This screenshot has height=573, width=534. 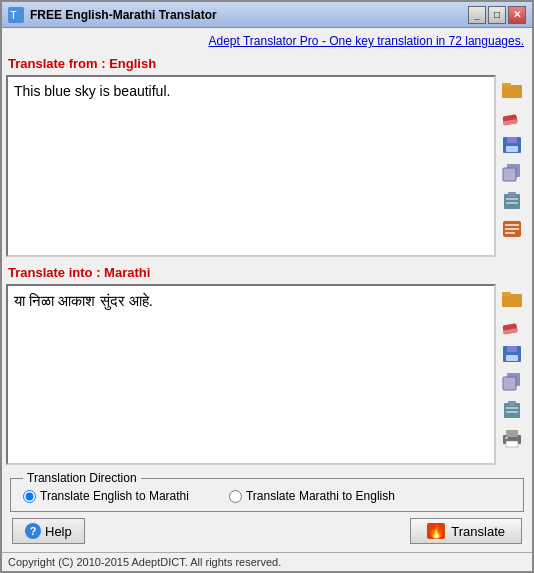 I want to click on radio-options: Translate English to Marathi Translate M…, so click(x=267, y=496).